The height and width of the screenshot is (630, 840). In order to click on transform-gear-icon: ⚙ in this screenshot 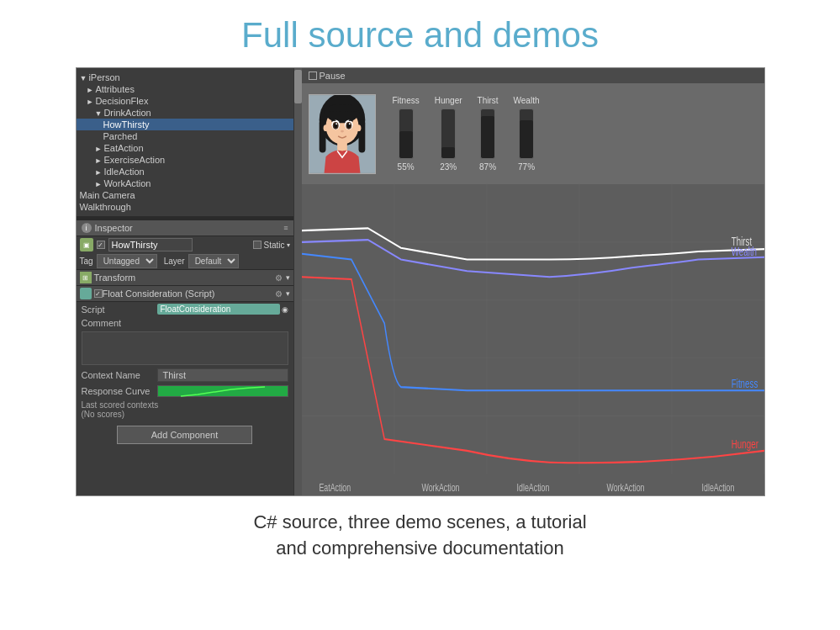, I will do `click(279, 278)`.